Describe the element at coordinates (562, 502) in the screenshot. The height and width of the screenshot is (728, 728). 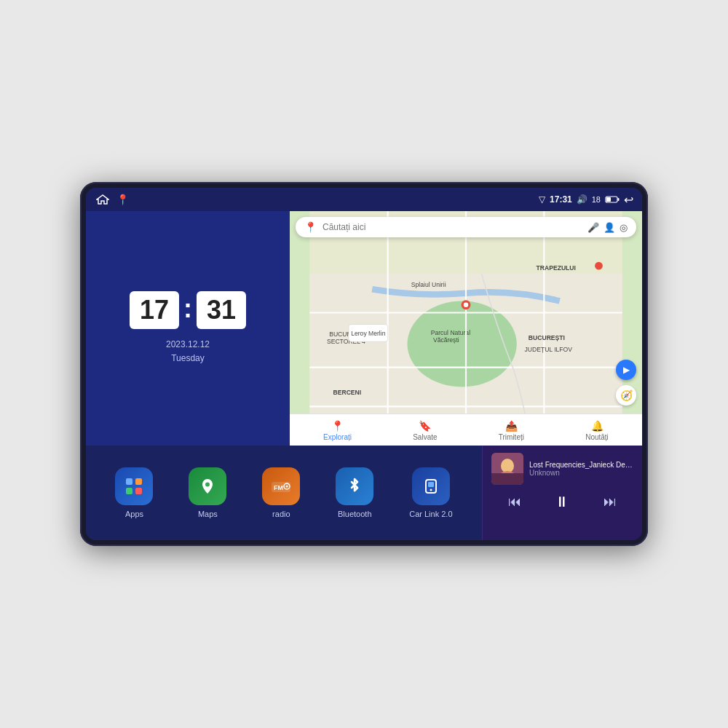
I see `music-controls: ⏮ ⏸ ⏭` at that location.